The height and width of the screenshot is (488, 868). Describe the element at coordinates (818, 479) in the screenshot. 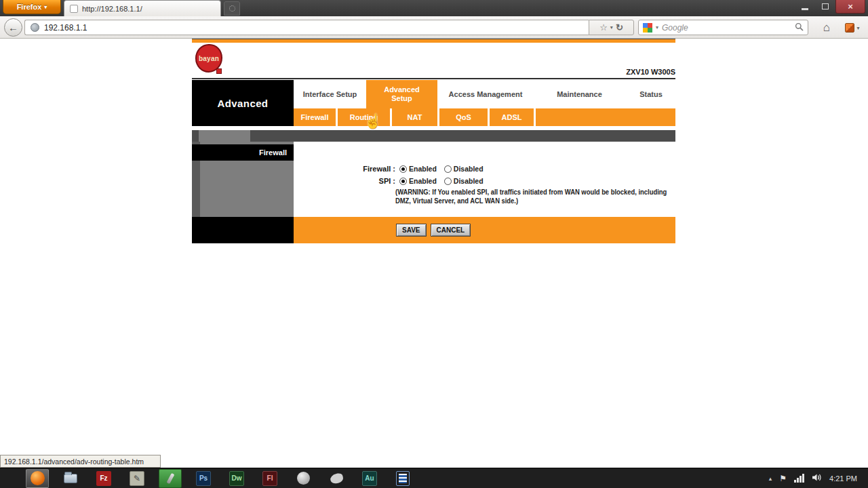

I see `system-tray: ▴ ⚑ 4:21 PM` at that location.